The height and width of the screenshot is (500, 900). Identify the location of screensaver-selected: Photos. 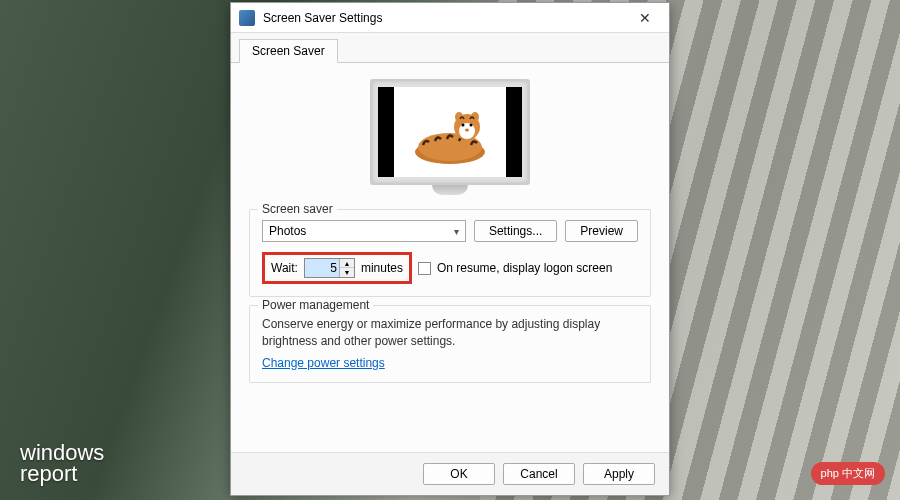
(288, 231).